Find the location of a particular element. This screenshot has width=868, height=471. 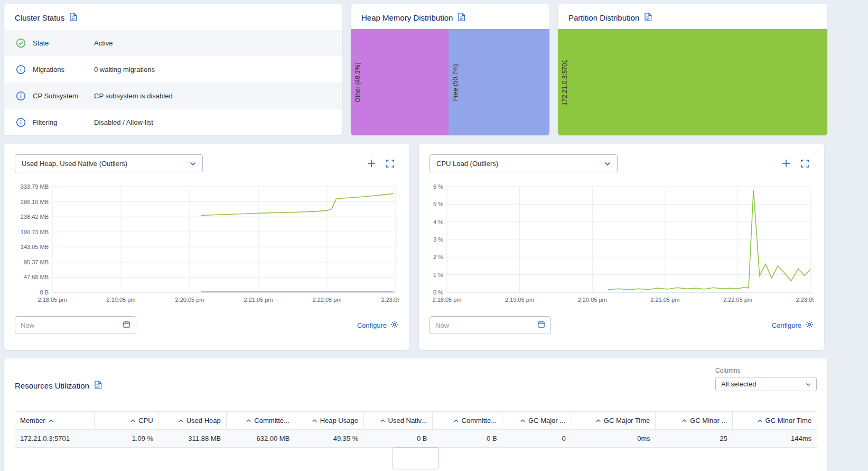

column-header-1: CPU is located at coordinates (126, 421).